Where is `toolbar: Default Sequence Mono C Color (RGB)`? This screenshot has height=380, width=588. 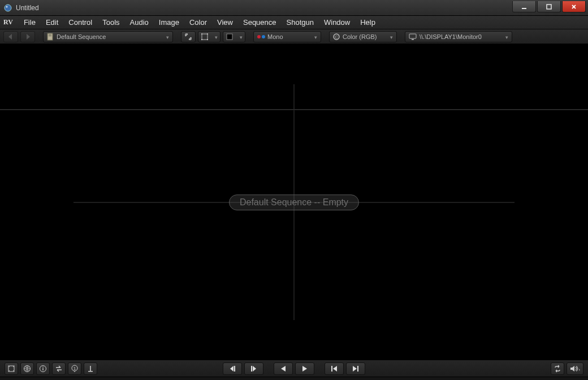 toolbar: Default Sequence Mono C Color (RGB) is located at coordinates (294, 37).